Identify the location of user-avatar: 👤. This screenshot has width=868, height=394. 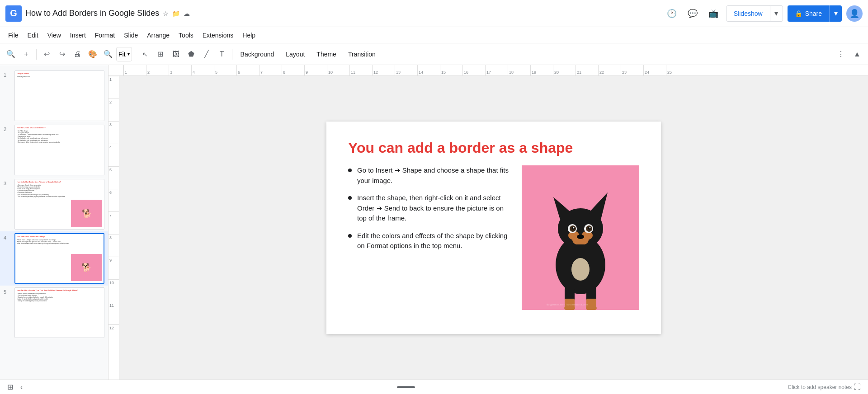
(854, 14).